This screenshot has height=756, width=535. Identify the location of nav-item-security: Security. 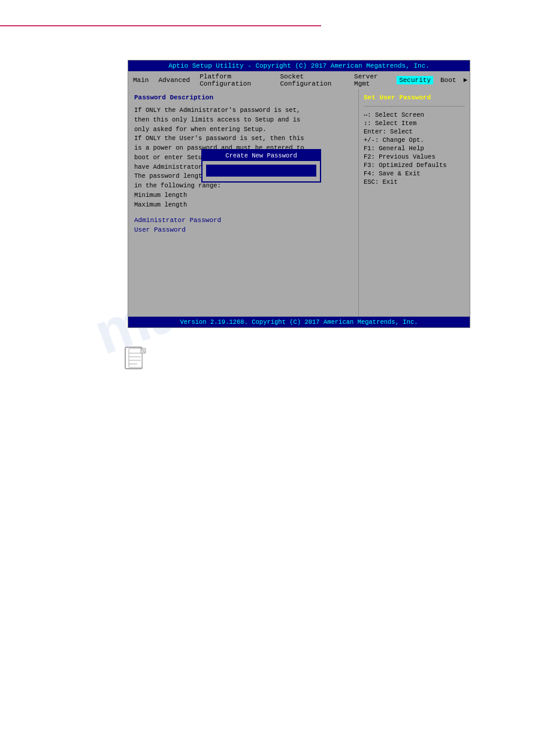
(415, 80).